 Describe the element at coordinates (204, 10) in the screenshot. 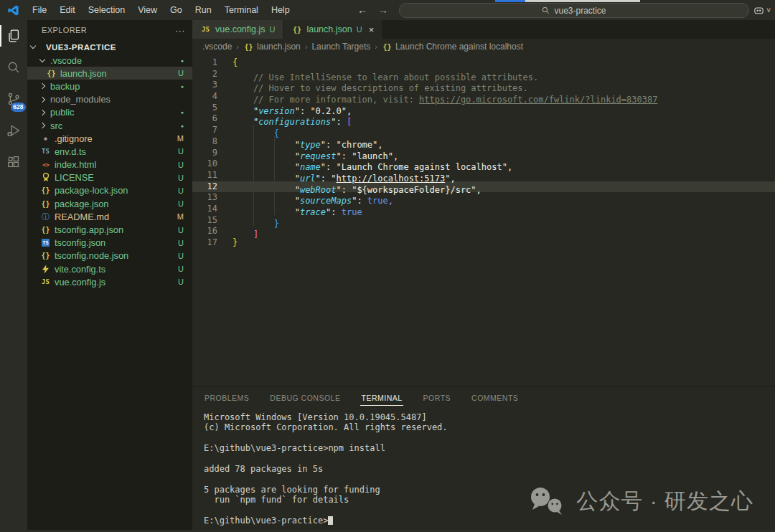

I see `menu-run: Run` at that location.